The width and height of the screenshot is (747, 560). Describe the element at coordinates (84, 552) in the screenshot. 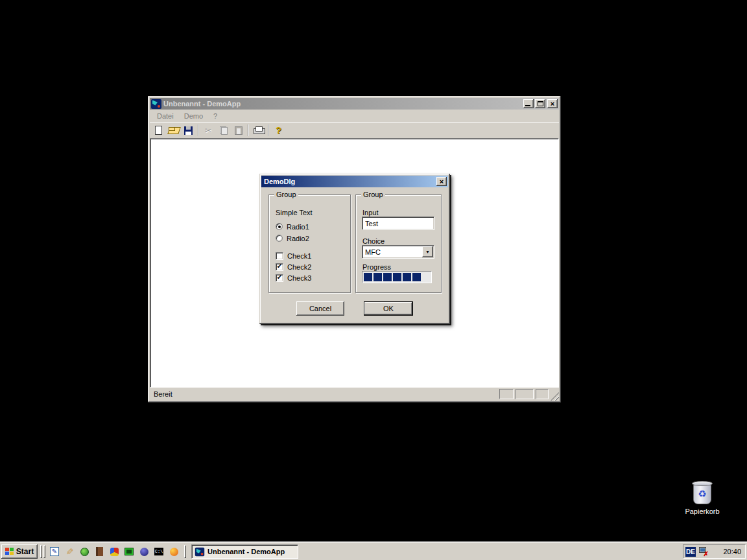

I see `green-ball-icon` at that location.